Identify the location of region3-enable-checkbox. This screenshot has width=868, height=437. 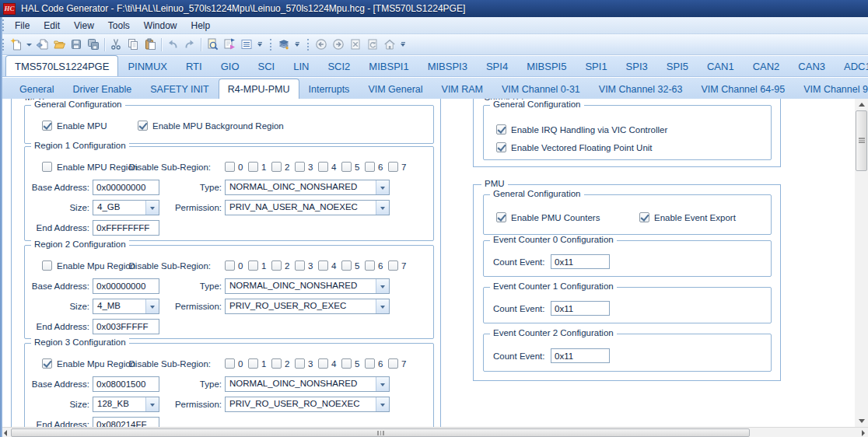
(47, 364).